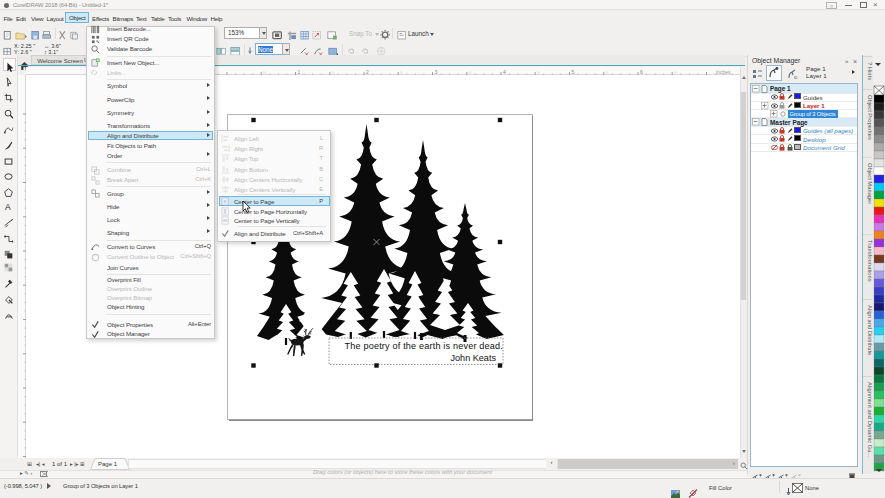  I want to click on svg-text: o, so click(796, 77).